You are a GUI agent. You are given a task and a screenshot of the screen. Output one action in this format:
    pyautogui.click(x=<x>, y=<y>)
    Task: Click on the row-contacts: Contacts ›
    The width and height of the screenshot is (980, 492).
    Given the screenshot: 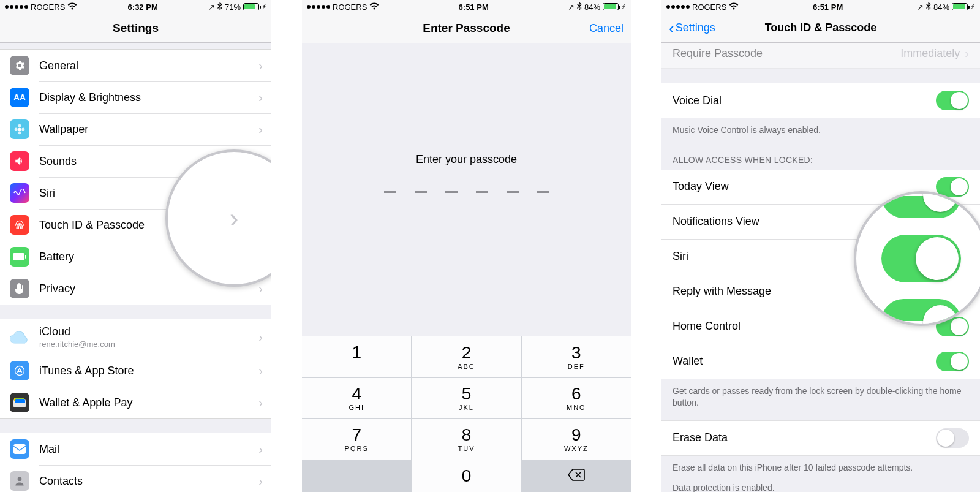 What is the action you would take?
    pyautogui.click(x=136, y=479)
    